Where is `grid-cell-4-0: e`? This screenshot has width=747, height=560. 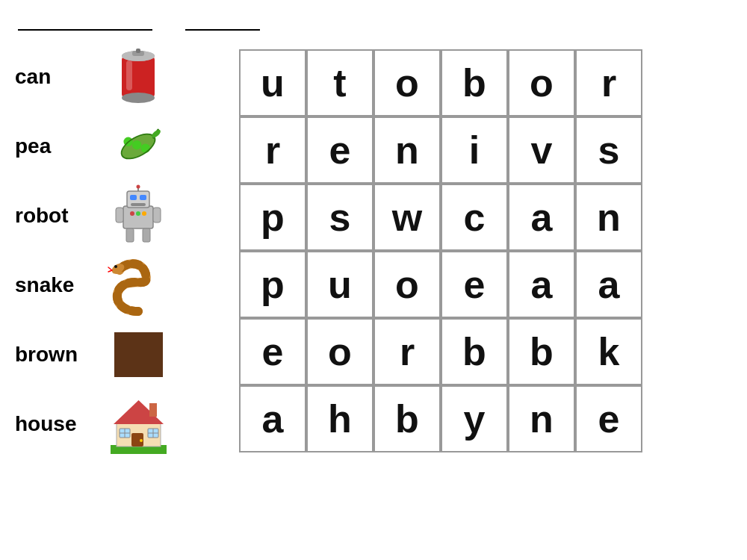
grid-cell-4-0: e is located at coordinates (273, 352).